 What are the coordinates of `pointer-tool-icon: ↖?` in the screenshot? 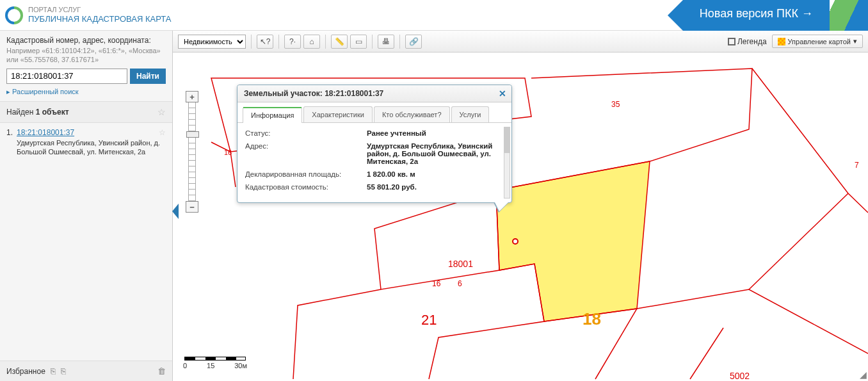 It's located at (265, 42).